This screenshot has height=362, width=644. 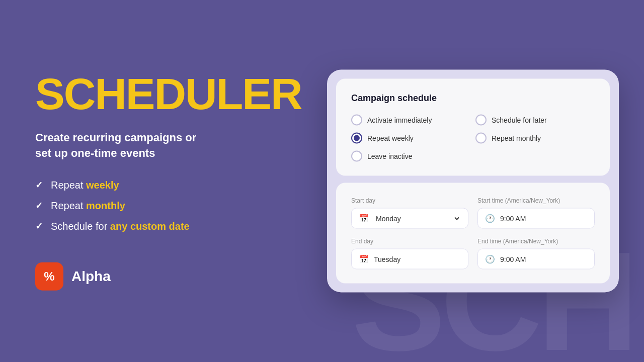 What do you see at coordinates (490, 218) in the screenshot?
I see `clock-icon-start: 🕐` at bounding box center [490, 218].